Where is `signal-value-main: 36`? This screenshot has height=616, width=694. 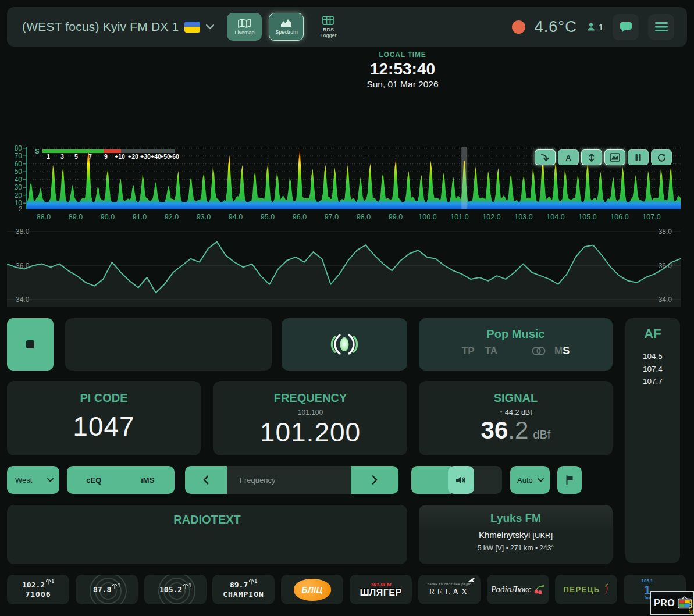
signal-value-main: 36 is located at coordinates (494, 430).